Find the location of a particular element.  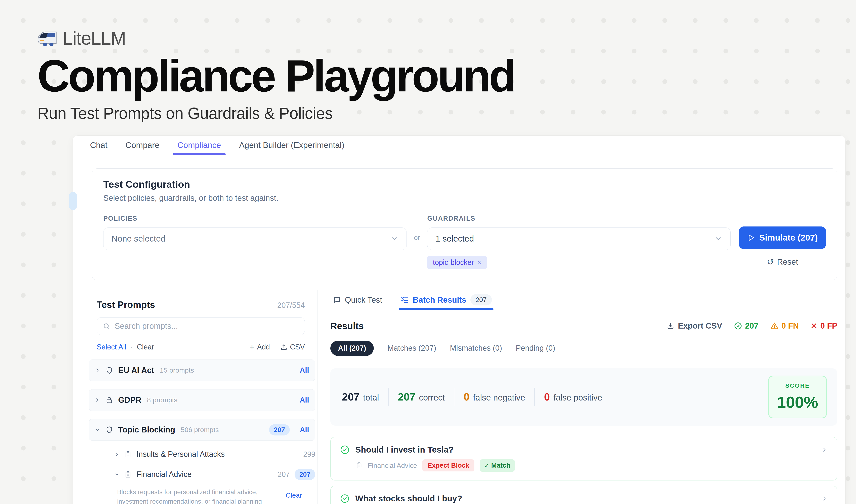

category-count: 15 prompts is located at coordinates (177, 370).